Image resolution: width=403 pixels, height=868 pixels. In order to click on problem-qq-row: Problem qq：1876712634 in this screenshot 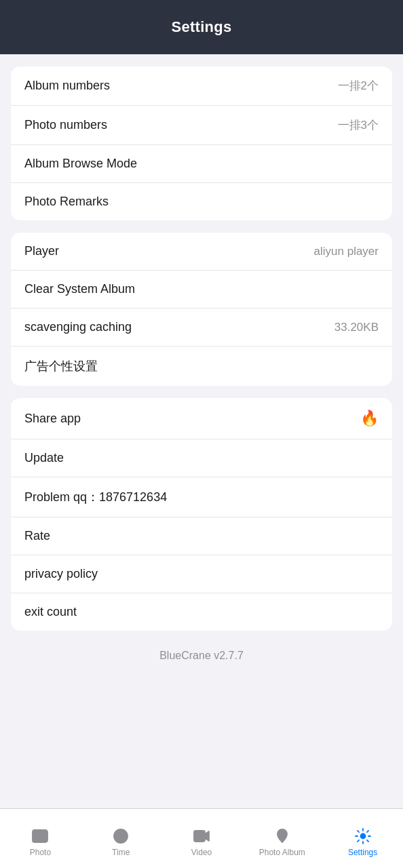, I will do `click(202, 498)`.